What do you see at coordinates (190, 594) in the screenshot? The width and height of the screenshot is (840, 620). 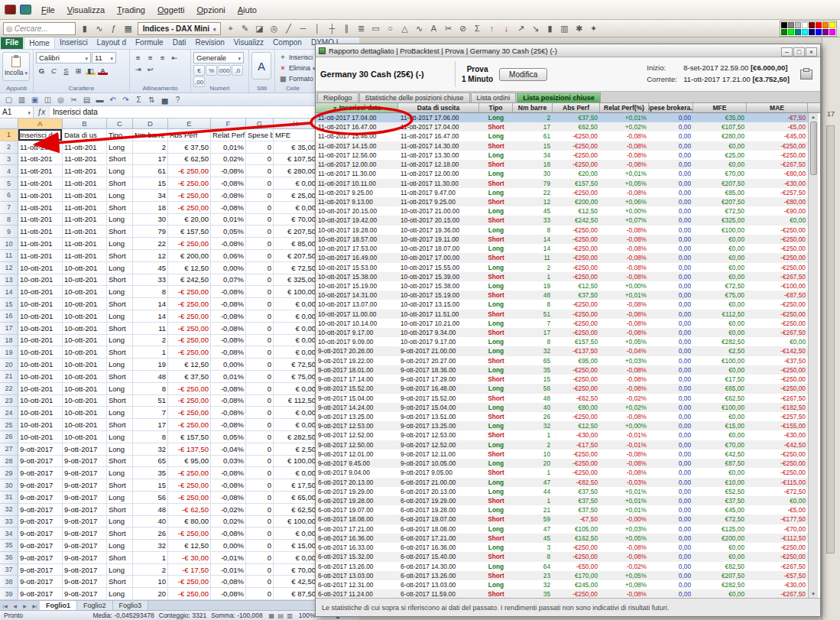 I see `cell-E39: -€ 250,00` at bounding box center [190, 594].